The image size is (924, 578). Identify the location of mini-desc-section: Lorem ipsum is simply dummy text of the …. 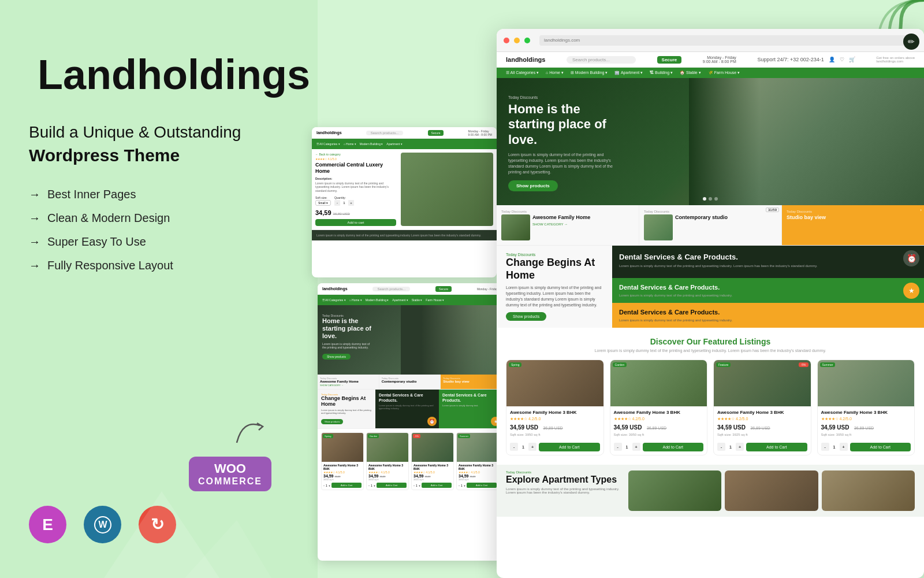
(404, 235).